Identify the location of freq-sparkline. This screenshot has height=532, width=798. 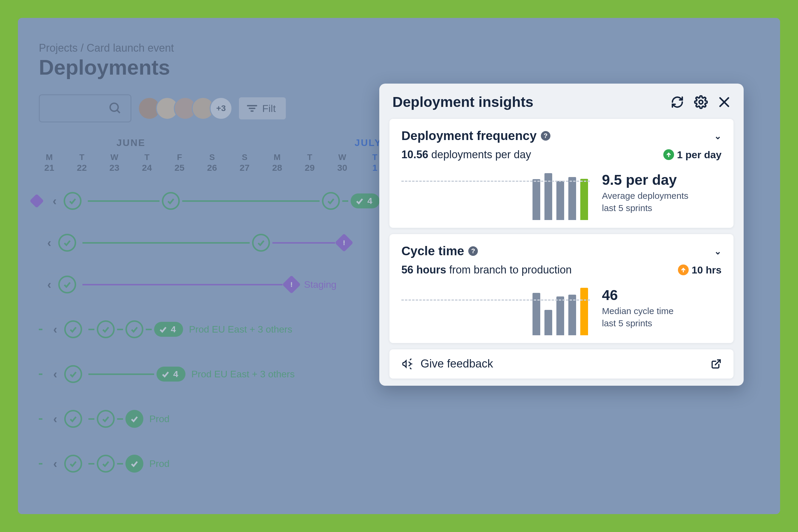
(496, 191).